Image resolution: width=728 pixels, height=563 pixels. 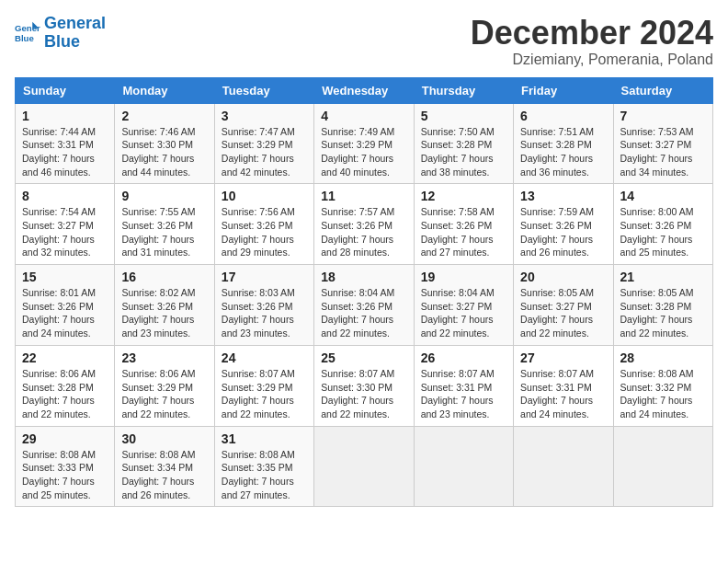 I want to click on day-info: Sunrise: 8:08 AM Sunset: 3:32 PM Dayligh…, so click(x=664, y=394).